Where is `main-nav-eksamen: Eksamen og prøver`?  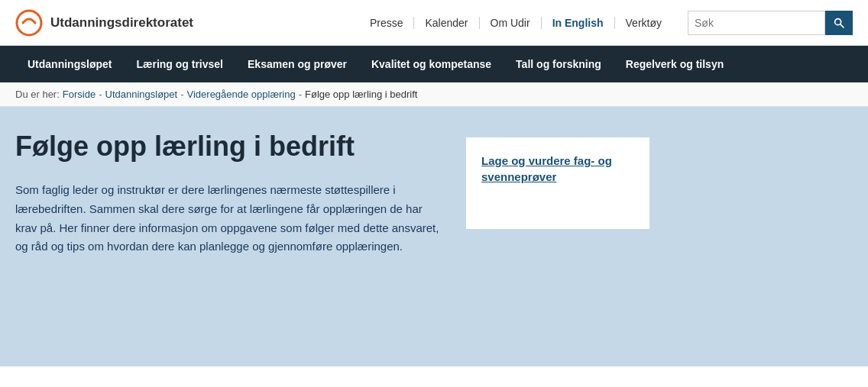 main-nav-eksamen: Eksamen og prøver is located at coordinates (297, 64).